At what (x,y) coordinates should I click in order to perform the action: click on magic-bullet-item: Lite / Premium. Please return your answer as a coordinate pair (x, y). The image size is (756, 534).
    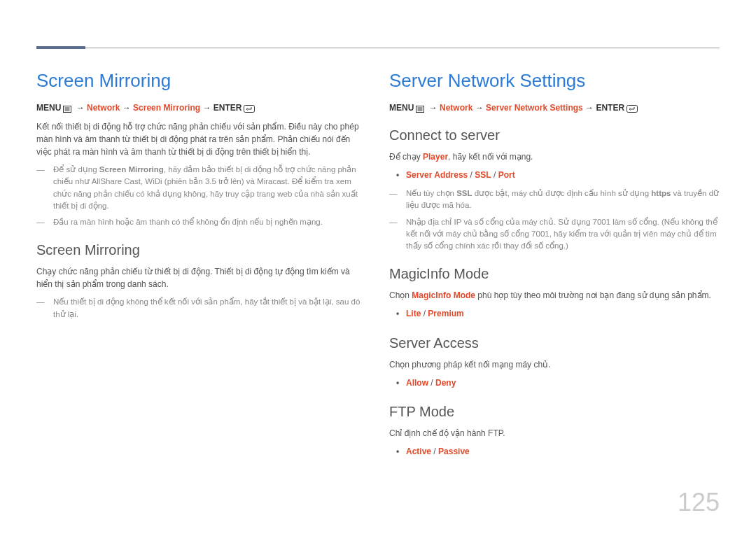
    Looking at the image, I should click on (554, 314).